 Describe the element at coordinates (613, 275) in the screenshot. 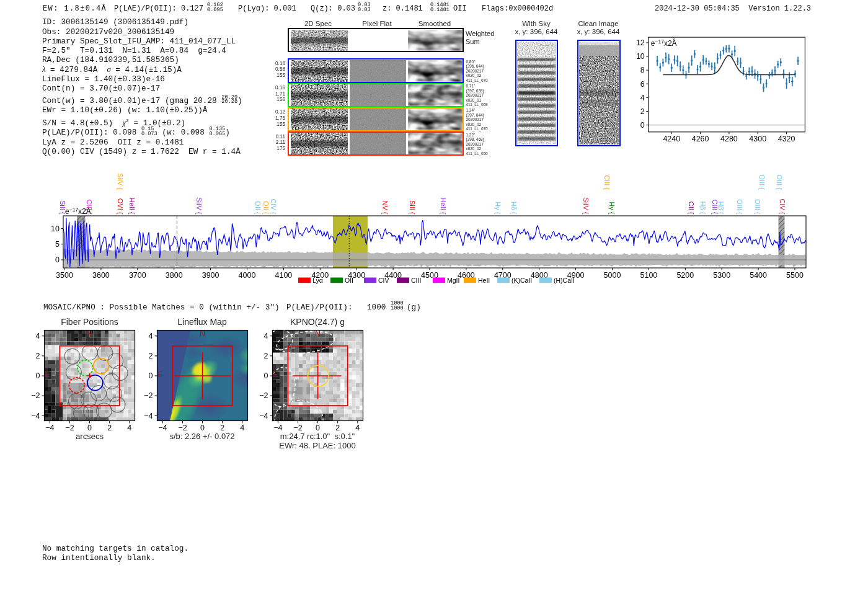

I see `svg-text: 5000` at that location.